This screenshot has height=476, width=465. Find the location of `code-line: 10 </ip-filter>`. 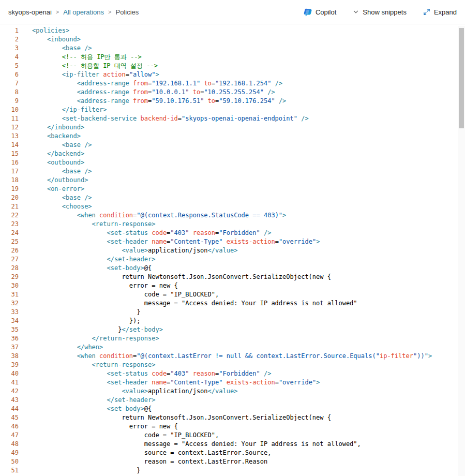

code-line: 10 </ip-filter> is located at coordinates (233, 110).